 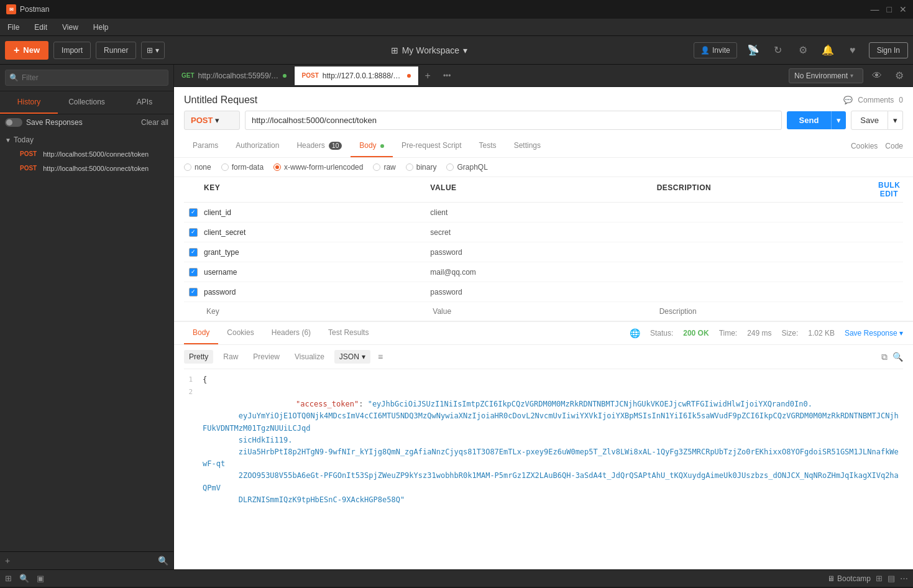 I want to click on format-type-select: JSON ▾, so click(x=352, y=357).